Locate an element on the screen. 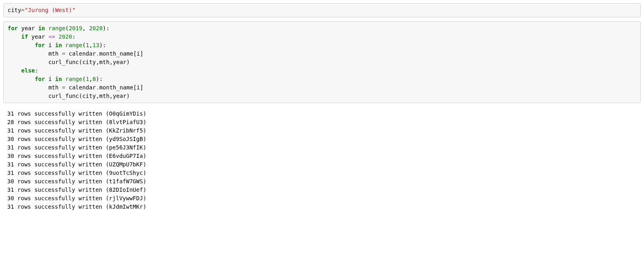 The width and height of the screenshot is (644, 280). code-token: "Jurong (West)" is located at coordinates (50, 10).